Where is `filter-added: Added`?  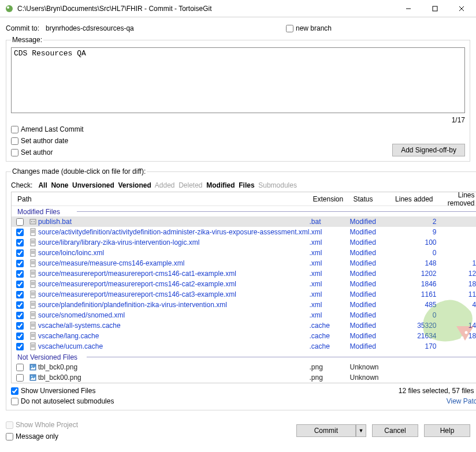 filter-added: Added is located at coordinates (165, 185).